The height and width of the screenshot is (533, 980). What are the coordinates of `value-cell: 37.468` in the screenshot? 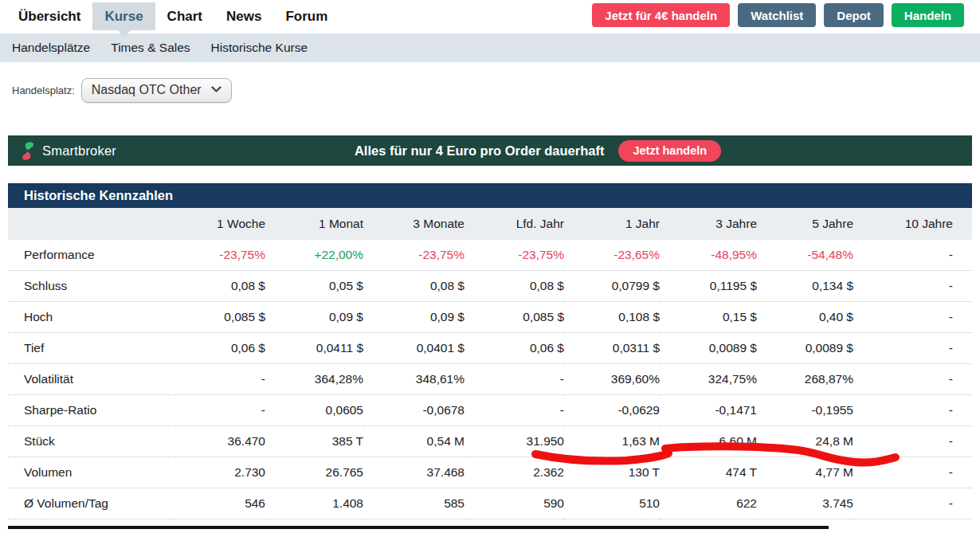 It's located at (414, 473).